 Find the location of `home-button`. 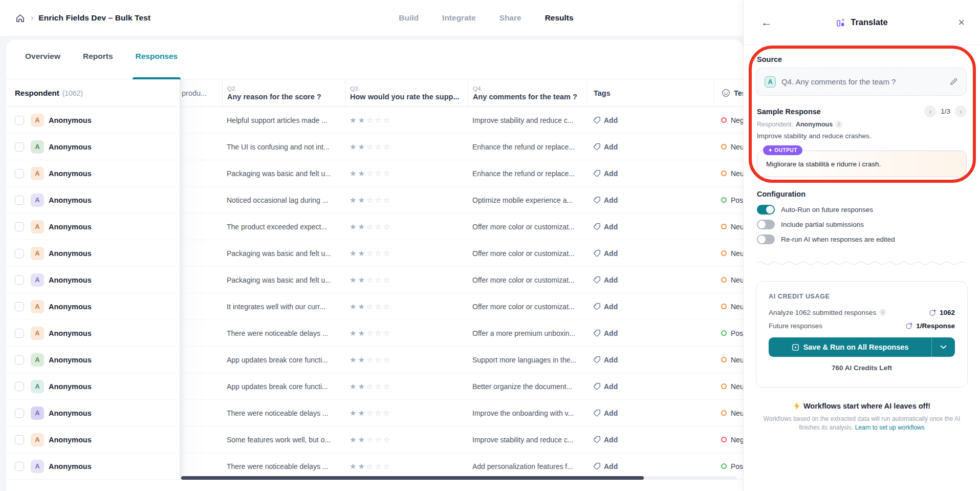

home-button is located at coordinates (20, 18).